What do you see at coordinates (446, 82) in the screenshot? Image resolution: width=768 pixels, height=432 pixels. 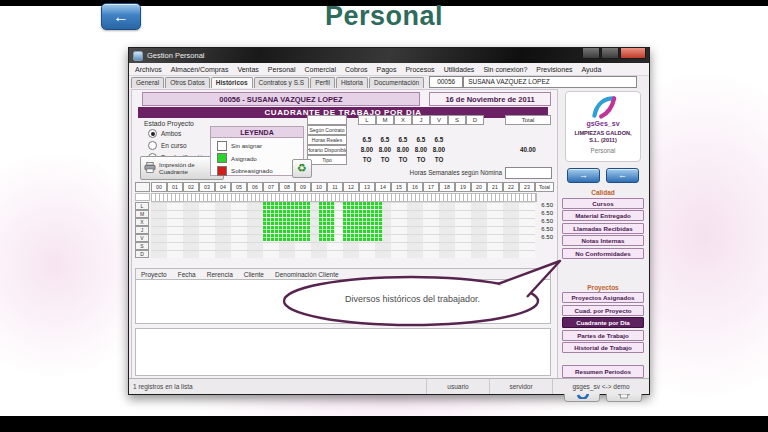 I see `employee-code-field: 00056` at bounding box center [446, 82].